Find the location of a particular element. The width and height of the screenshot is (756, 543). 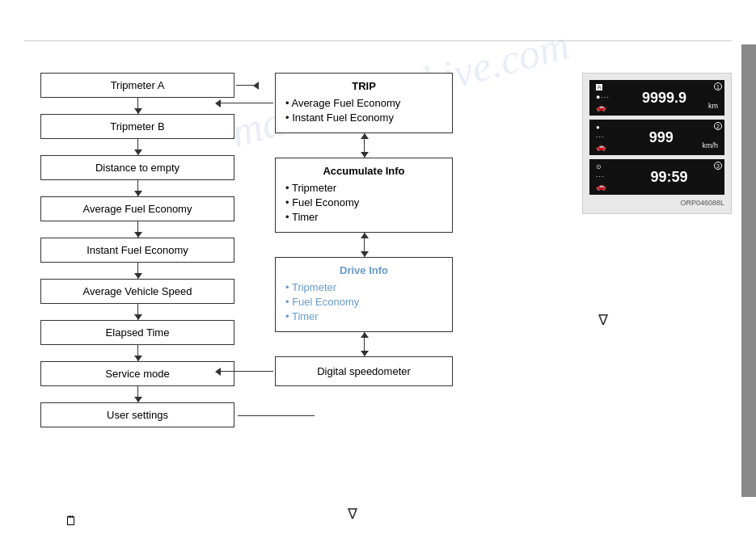

display-3-circle: 3 is located at coordinates (718, 166).